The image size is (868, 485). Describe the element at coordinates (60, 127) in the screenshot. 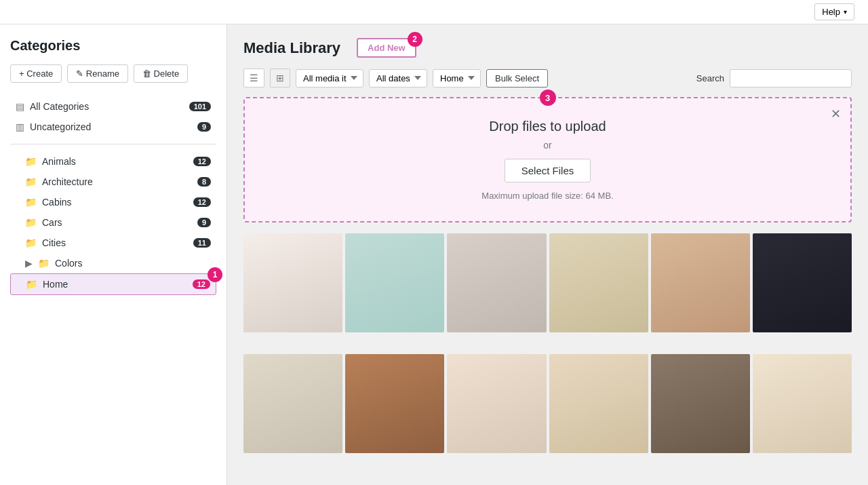

I see `cat-label: Uncategorized` at that location.